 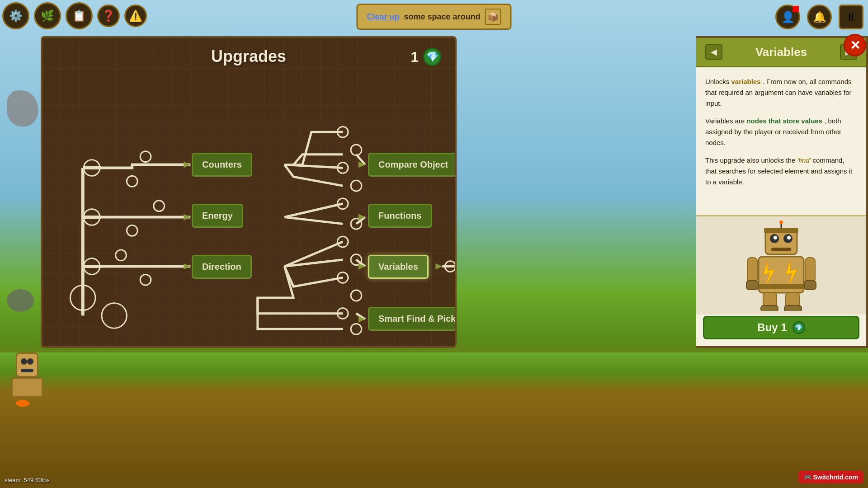 What do you see at coordinates (398, 267) in the screenshot?
I see `variables-label: Variables` at bounding box center [398, 267].